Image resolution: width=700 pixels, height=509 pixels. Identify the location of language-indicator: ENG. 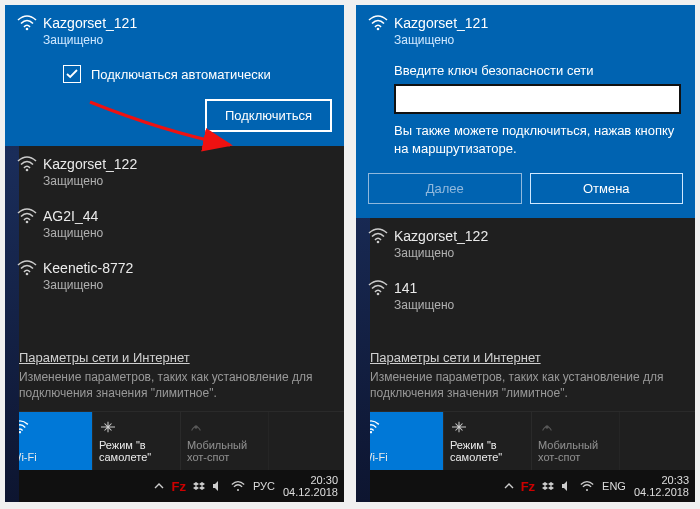
(614, 486).